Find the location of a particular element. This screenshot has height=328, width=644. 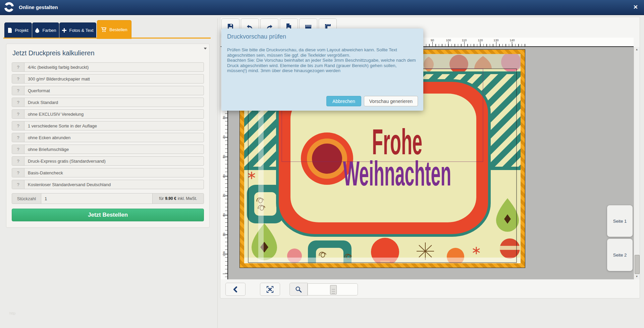

select-value: 1 verschiedene Sorte in der Auflage is located at coordinates (114, 126).